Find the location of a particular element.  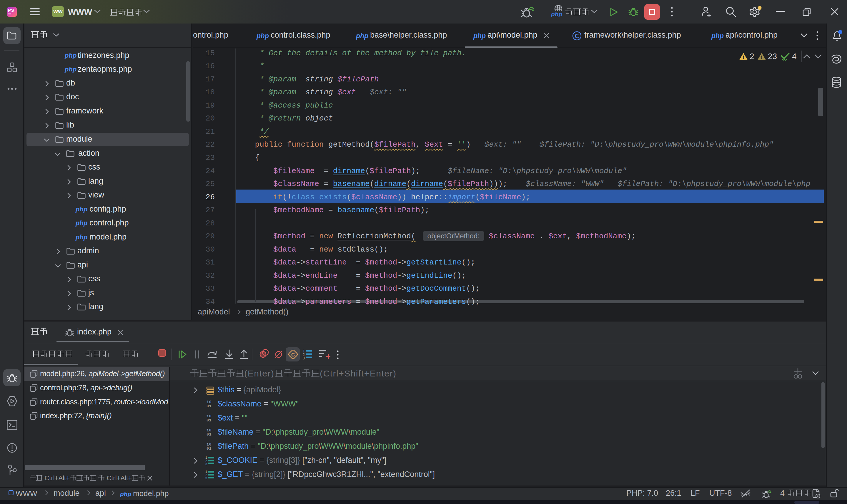

svg-text: C is located at coordinates (293, 355).